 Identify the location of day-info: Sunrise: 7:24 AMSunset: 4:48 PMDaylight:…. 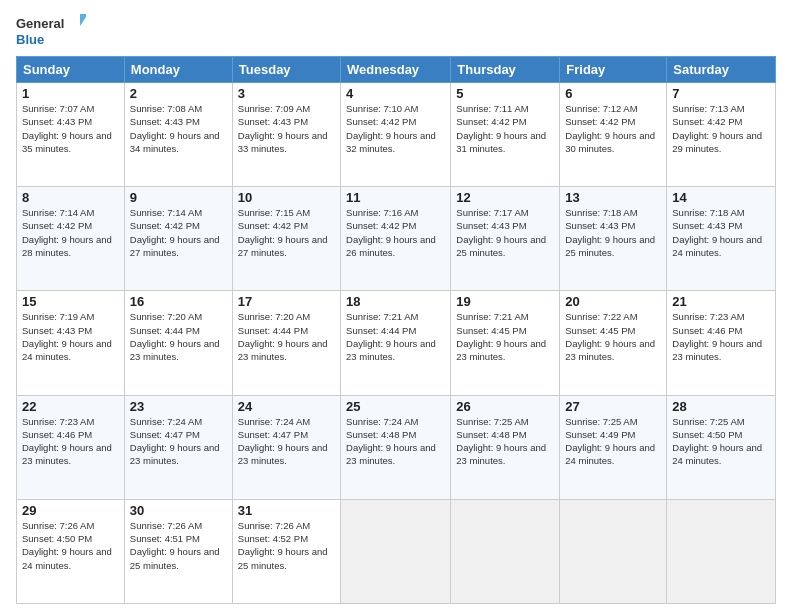
(391, 442).